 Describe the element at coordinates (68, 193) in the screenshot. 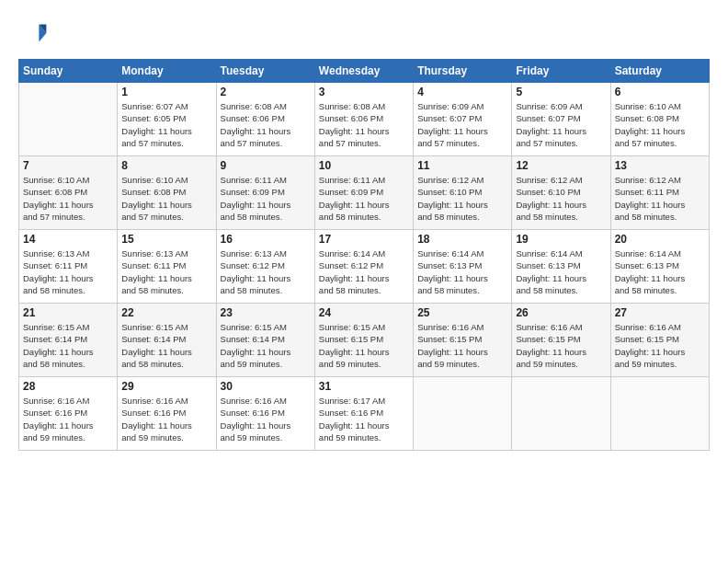

I see `calendar-cell: 7Sunrise: 6:10 AMSunset: 6:08 PMDaylight…` at that location.